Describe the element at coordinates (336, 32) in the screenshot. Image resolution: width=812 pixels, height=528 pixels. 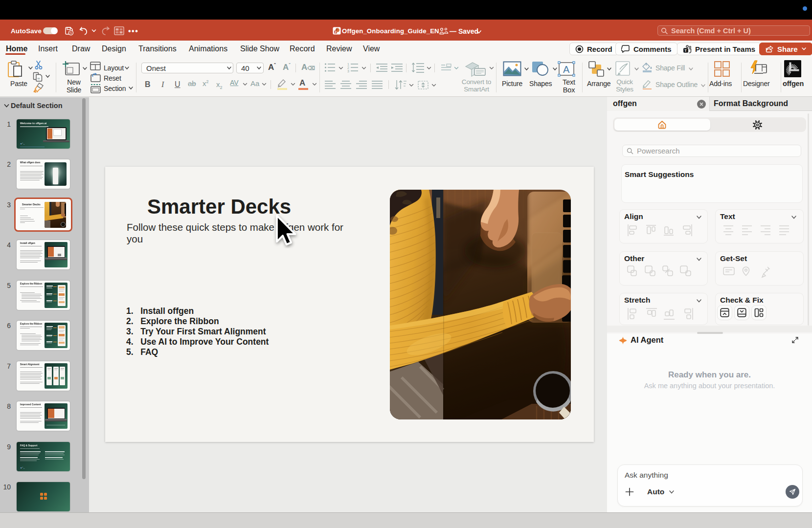
I see `svg-text: P` at that location.